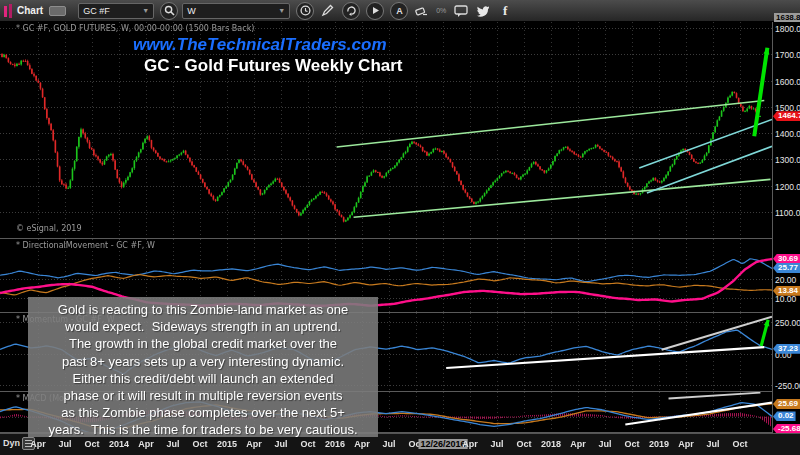 This screenshot has height=455, width=800. Describe the element at coordinates (8, 11) in the screenshot. I see `app-logo-icon` at that location.